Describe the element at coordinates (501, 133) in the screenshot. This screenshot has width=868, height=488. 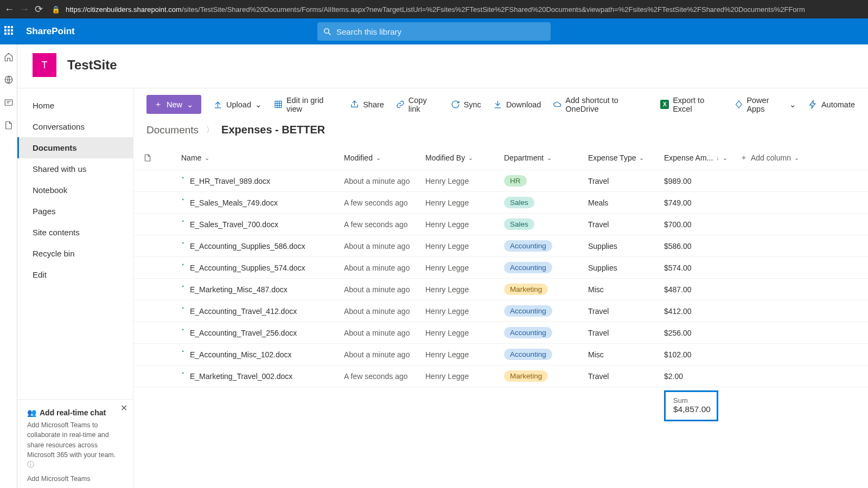
I see `breadcrumb: Documents 〉 Expenses - BETTER` at that location.